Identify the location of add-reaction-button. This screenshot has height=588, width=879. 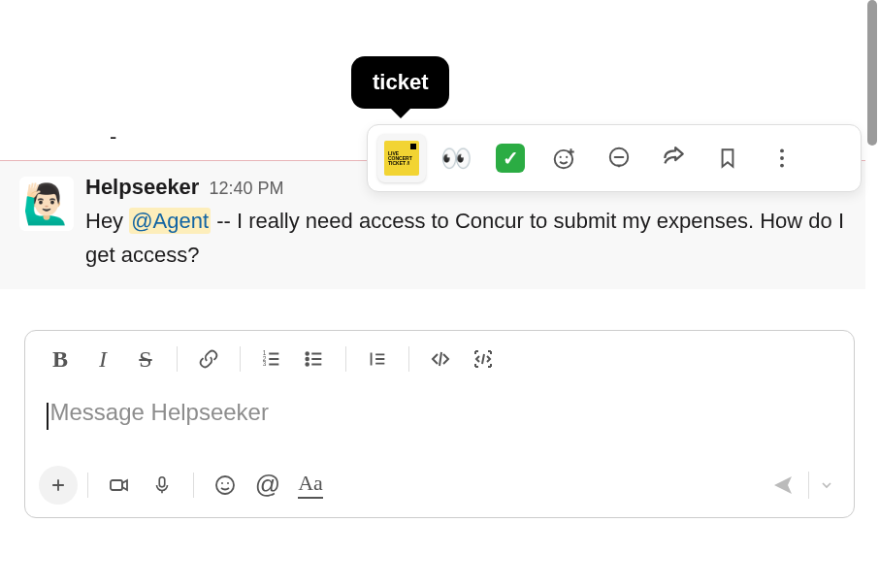
(565, 158).